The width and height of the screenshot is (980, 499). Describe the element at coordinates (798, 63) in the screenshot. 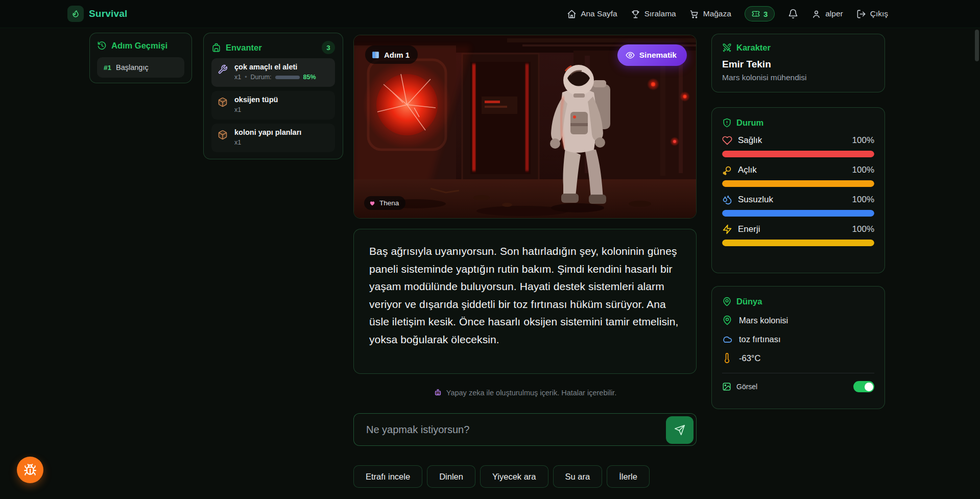

I see `character-panel: Karakter Emir Tekin Mars kolonisi mühend…` at that location.